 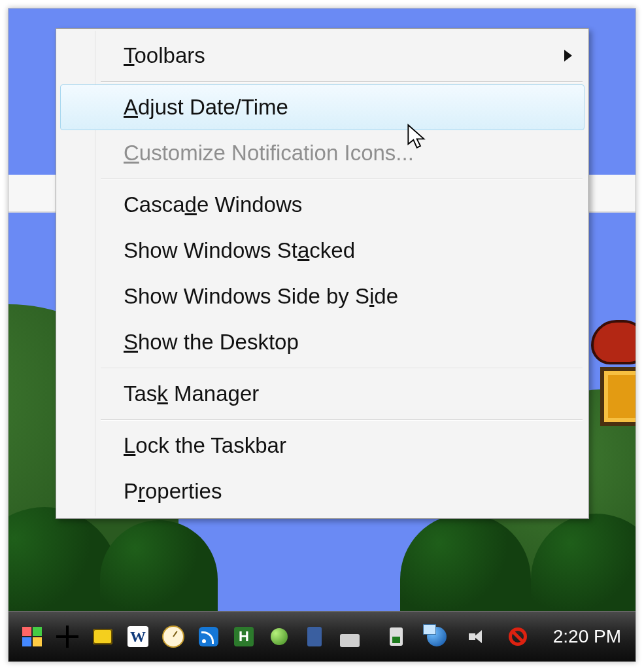 I want to click on clock-icon, so click(x=173, y=637).